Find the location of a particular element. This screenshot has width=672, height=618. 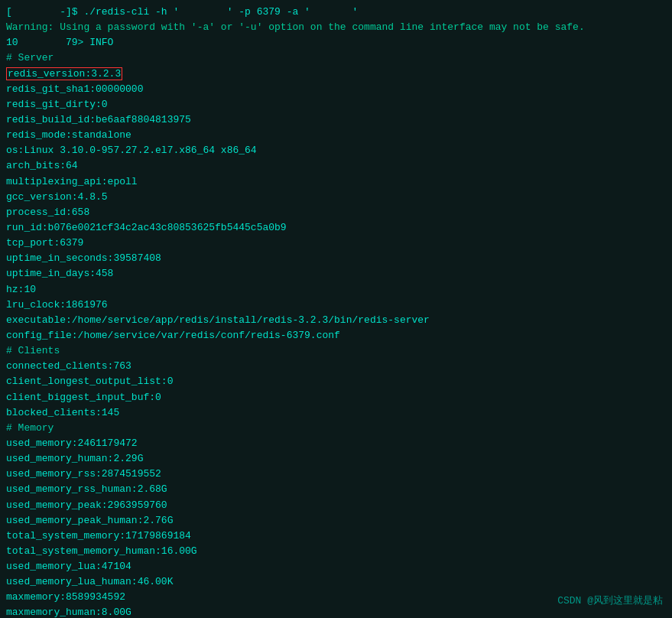

terminal-line: arch_bits:64 is located at coordinates (336, 166).